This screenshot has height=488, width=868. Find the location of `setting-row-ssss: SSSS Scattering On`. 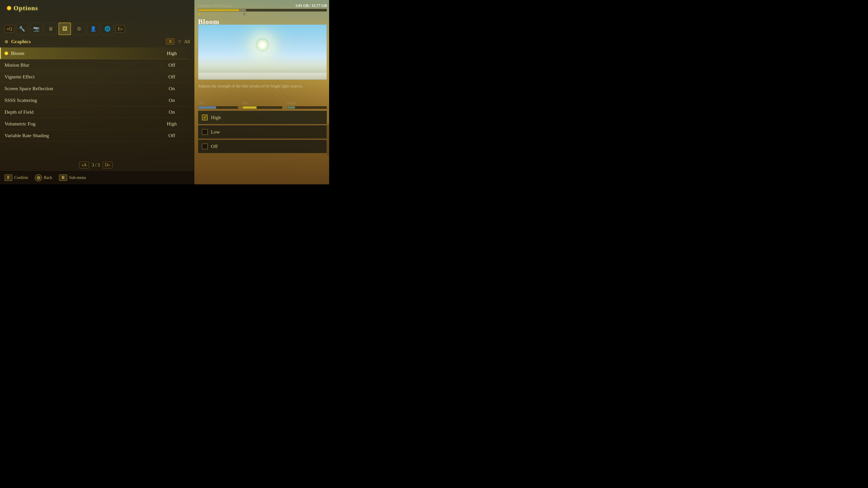

setting-row-ssss: SSSS Scattering On is located at coordinates (95, 100).